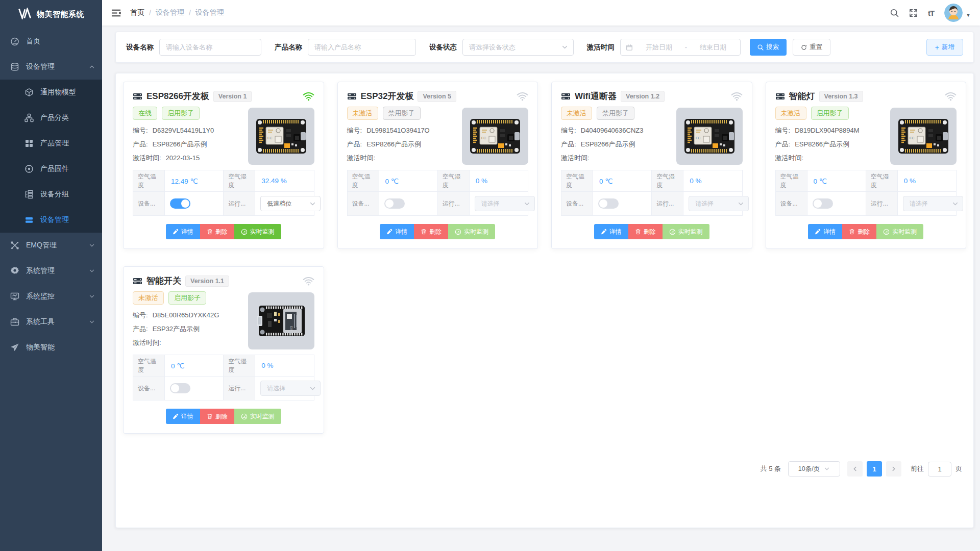 The image size is (980, 551). I want to click on product-name-input, so click(362, 47).